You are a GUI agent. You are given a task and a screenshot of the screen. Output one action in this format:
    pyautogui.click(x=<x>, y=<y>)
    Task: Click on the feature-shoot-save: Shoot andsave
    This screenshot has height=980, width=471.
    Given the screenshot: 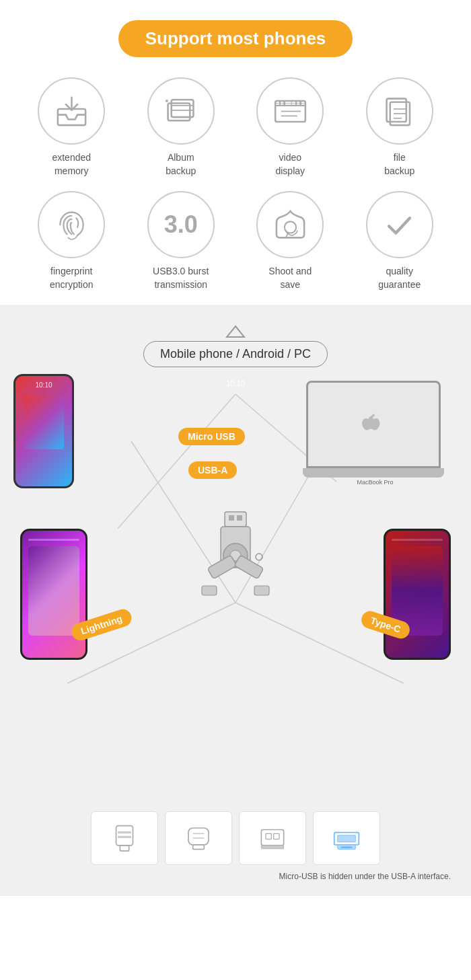 What is the action you would take?
    pyautogui.click(x=291, y=241)
    